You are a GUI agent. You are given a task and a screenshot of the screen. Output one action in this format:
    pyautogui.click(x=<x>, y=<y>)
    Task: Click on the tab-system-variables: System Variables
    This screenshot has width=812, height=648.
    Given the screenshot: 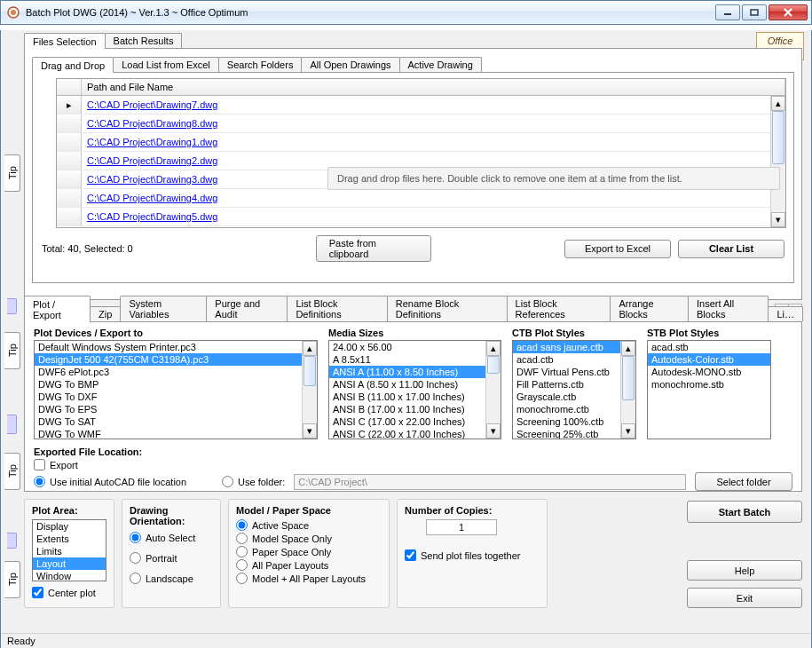 What is the action you would take?
    pyautogui.click(x=163, y=309)
    